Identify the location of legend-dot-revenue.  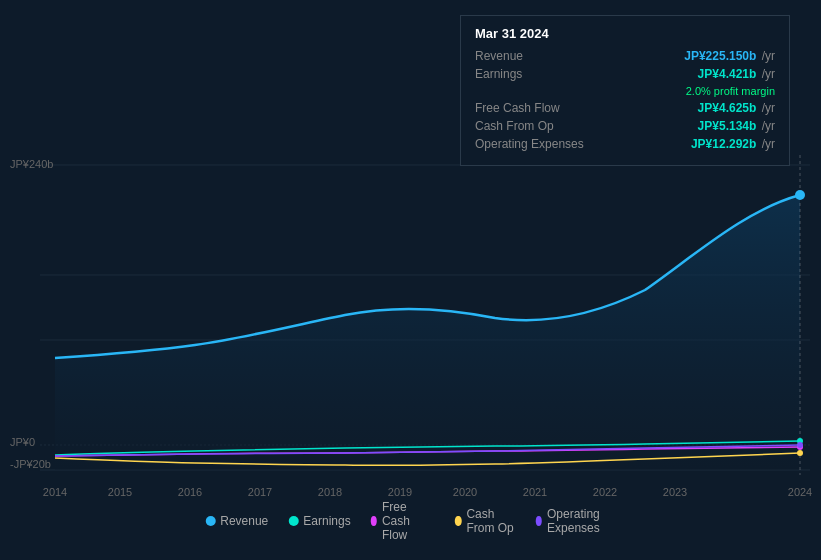
(210, 521).